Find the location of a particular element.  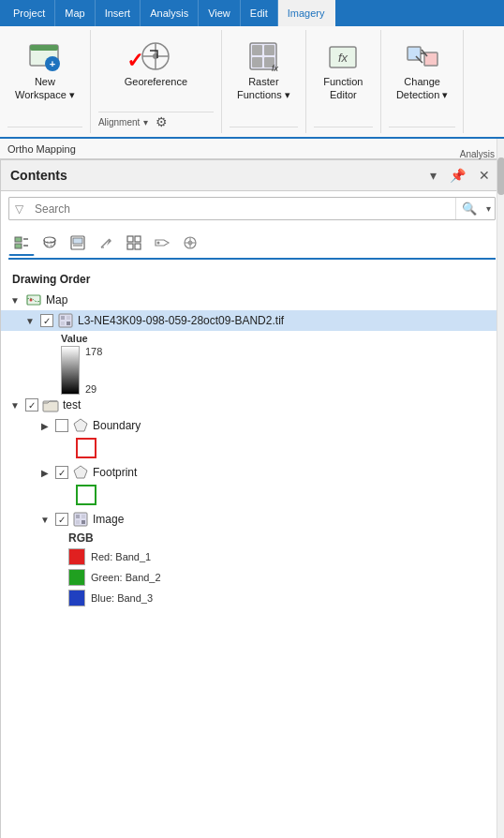

group-icon is located at coordinates (51, 405).